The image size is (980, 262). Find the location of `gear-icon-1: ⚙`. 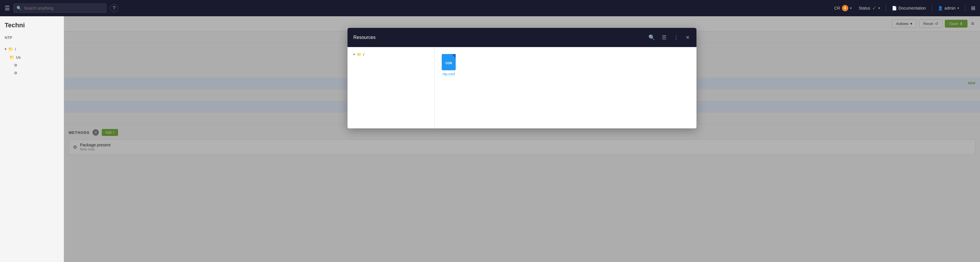

gear-icon-1: ⚙ is located at coordinates (16, 65).